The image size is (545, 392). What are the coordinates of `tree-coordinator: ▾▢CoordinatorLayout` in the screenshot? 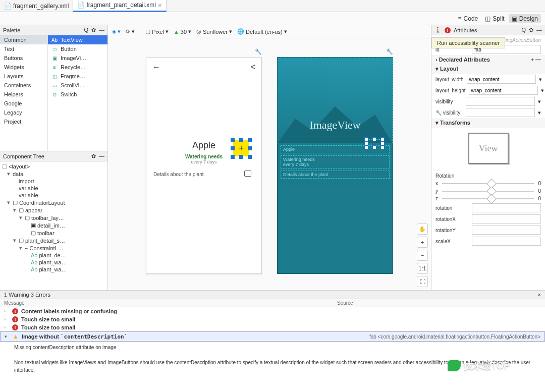 It's located at (53, 203).